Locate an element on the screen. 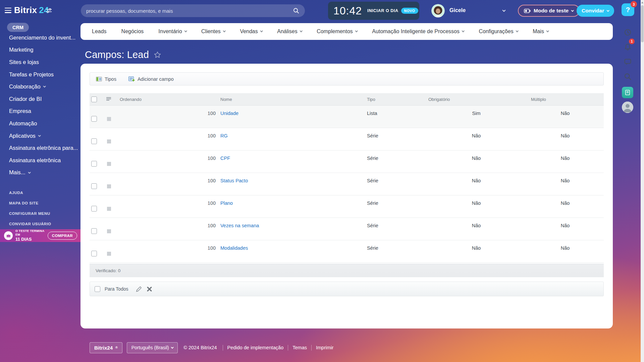 The height and width of the screenshot is (362, 644). rail-search-button is located at coordinates (628, 76).